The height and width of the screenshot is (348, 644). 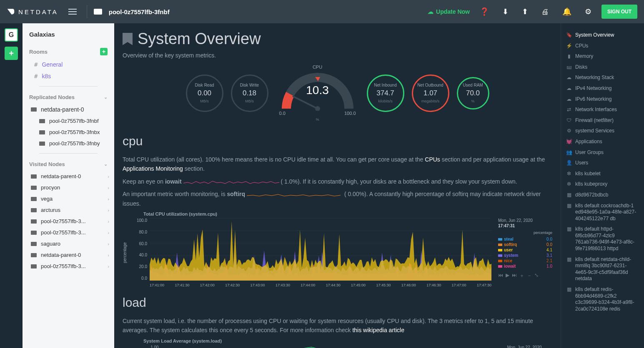 I want to click on nav-item: ❇k8s kubeproxy, so click(x=603, y=184).